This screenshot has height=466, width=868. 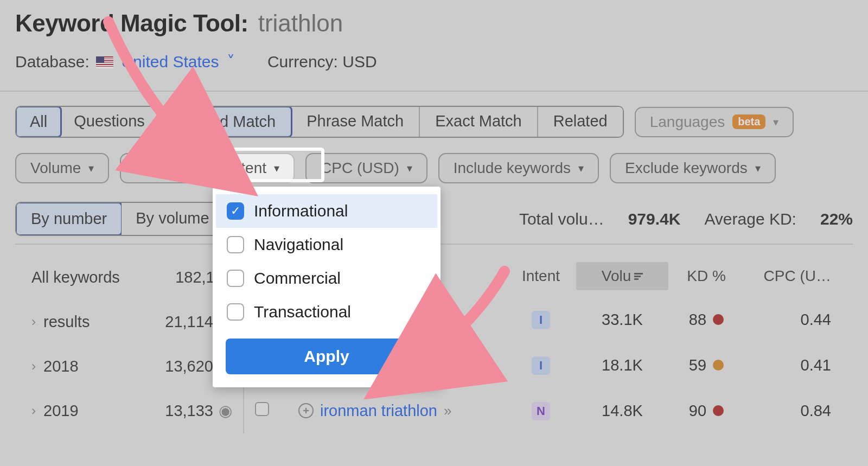 I want to click on sort-icon, so click(x=639, y=277).